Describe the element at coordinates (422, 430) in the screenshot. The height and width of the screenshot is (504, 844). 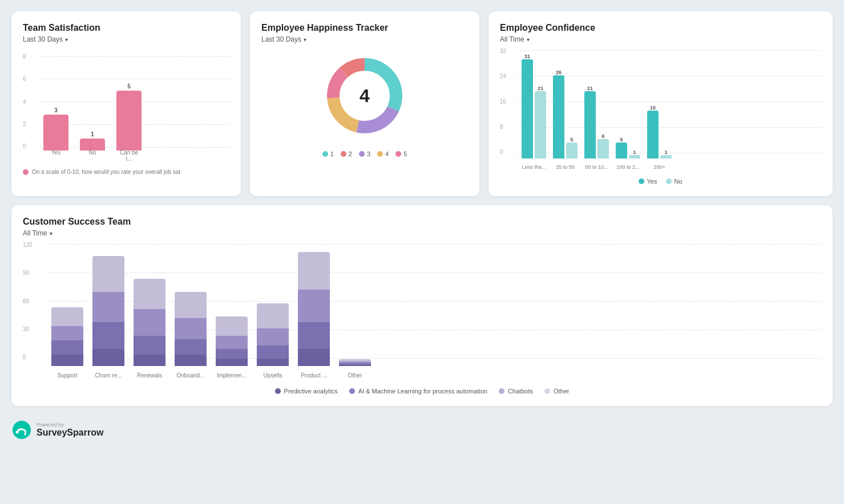
I see `footer: Powered by SurveySparrow` at that location.